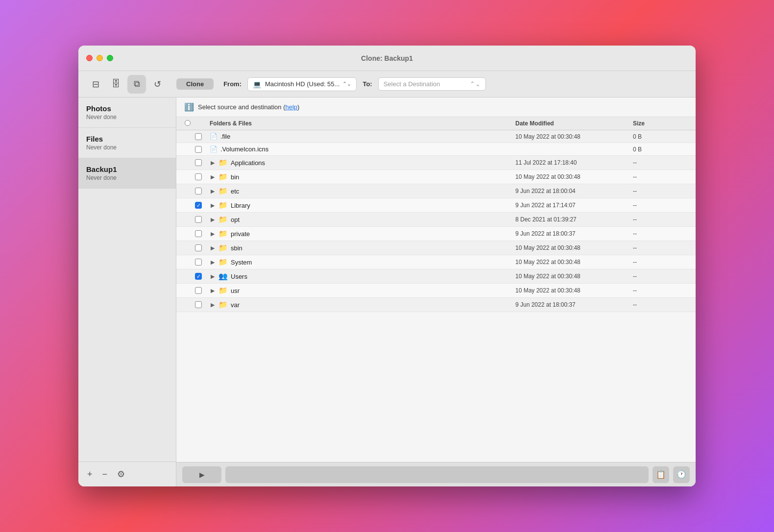  What do you see at coordinates (127, 169) in the screenshot?
I see `sidebar-item-backup1-name: Backup1` at bounding box center [127, 169].